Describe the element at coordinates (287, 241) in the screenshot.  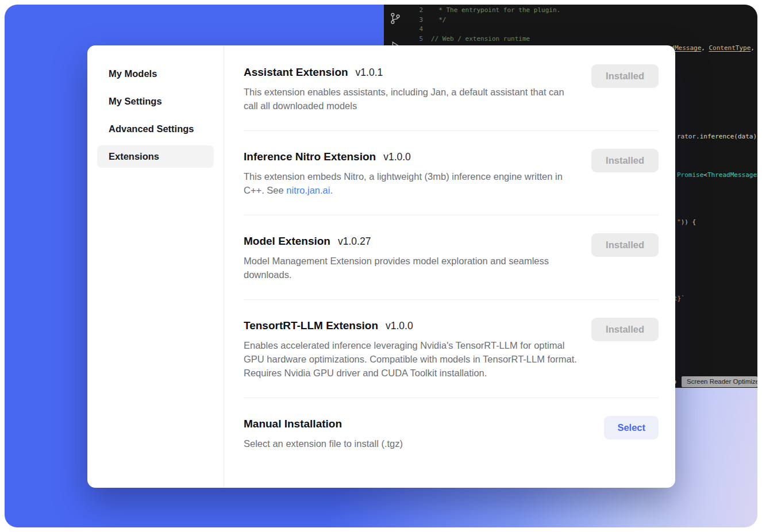
I see `extension-title: Model Extension` at that location.